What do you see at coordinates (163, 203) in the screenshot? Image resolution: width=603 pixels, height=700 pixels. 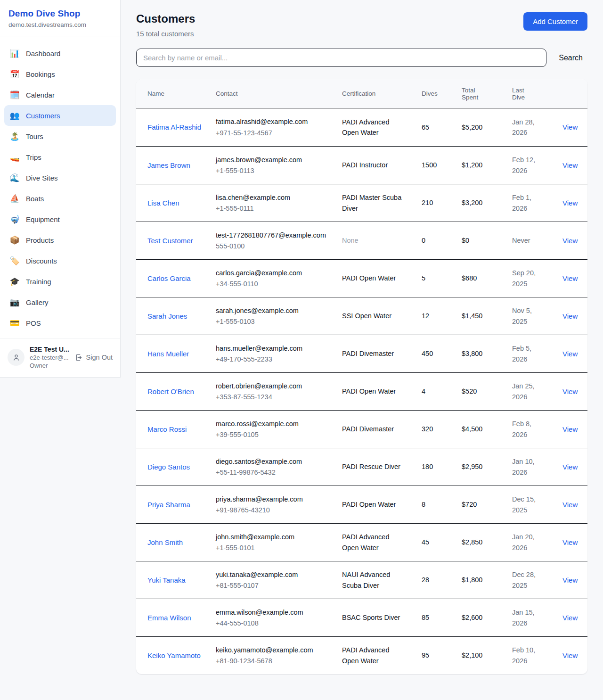 I see `customer-name-link: Lisa Chen` at bounding box center [163, 203].